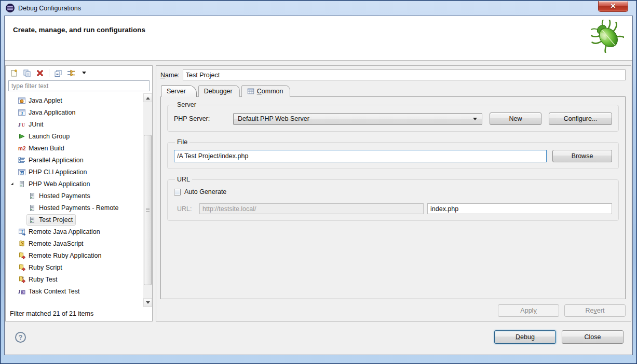 Image resolution: width=637 pixels, height=364 pixels. I want to click on task-context-icon: JU, so click(22, 291).